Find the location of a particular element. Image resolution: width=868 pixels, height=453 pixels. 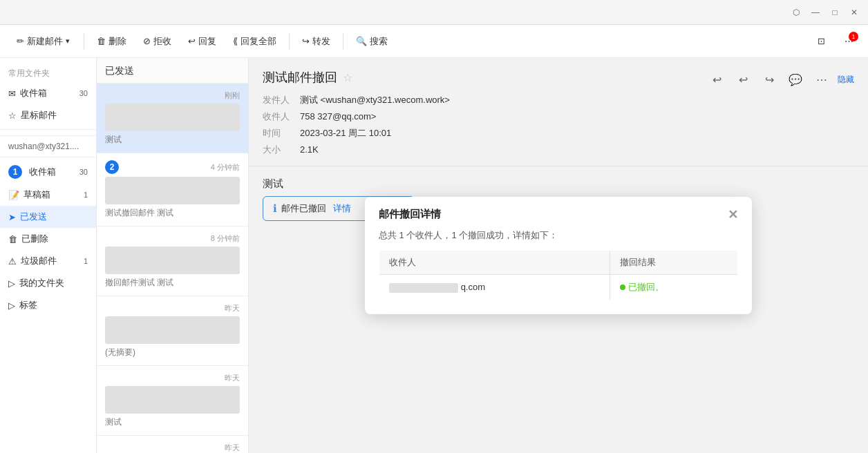

star-icon: ☆ is located at coordinates (12, 116).